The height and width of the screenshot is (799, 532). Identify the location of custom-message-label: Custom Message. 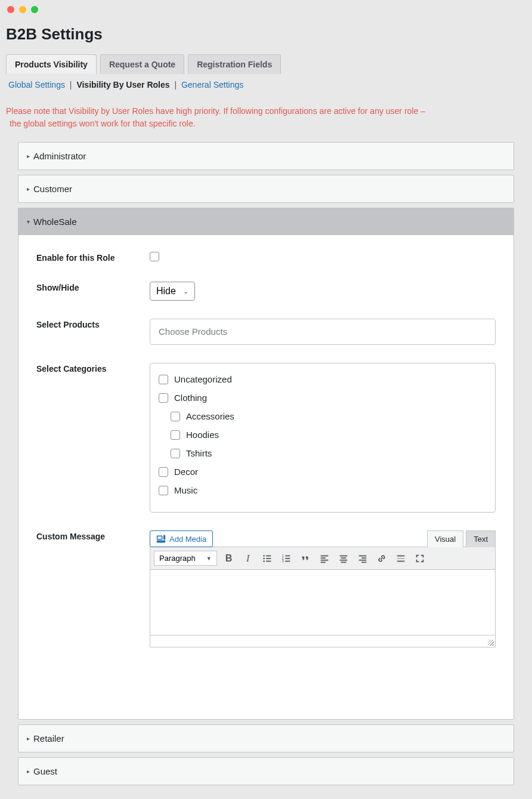
(93, 589).